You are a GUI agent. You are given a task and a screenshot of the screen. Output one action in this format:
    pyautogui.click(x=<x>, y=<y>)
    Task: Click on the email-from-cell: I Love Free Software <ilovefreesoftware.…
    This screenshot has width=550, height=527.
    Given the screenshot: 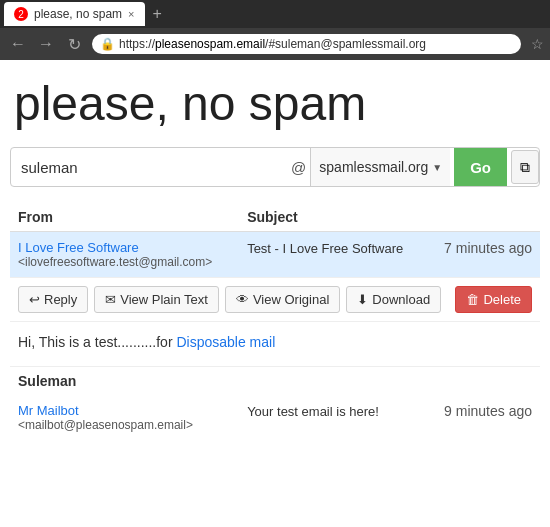 What is the action you would take?
    pyautogui.click(x=124, y=255)
    